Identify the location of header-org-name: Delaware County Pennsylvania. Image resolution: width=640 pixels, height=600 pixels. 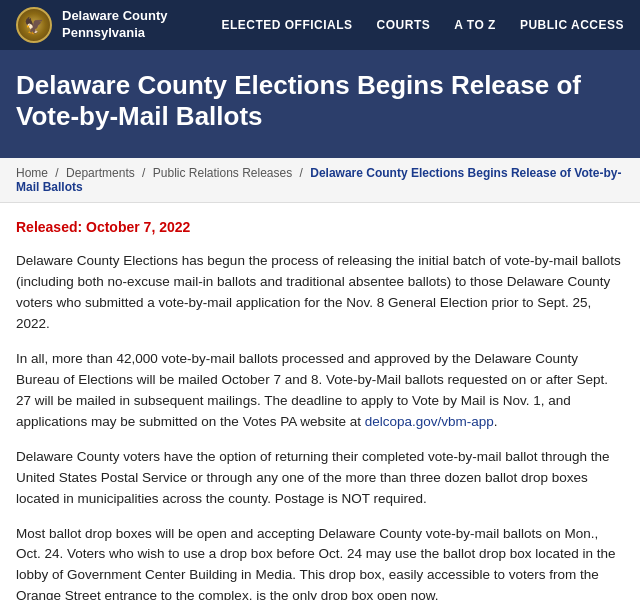
(114, 25).